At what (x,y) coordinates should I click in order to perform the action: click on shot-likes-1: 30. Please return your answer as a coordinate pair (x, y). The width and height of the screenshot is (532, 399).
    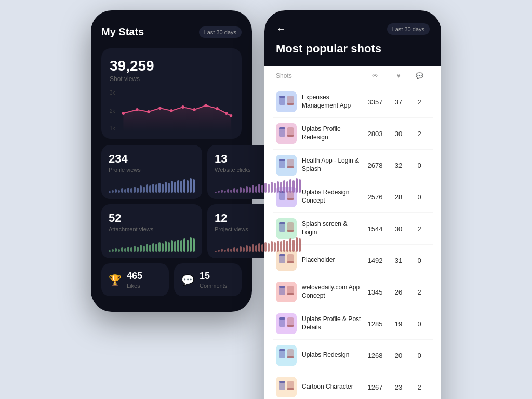
    Looking at the image, I should click on (398, 134).